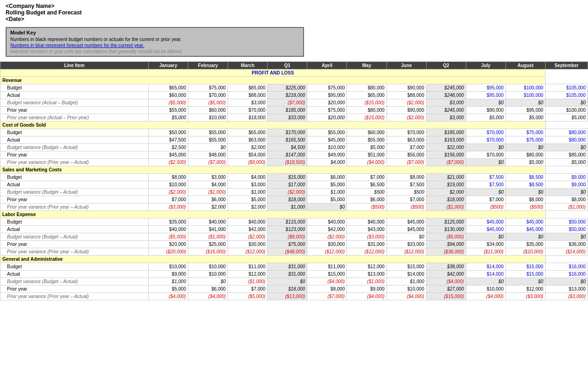  What do you see at coordinates (407, 163) in the screenshot?
I see `cell-value: ($7,000)` at bounding box center [407, 163].